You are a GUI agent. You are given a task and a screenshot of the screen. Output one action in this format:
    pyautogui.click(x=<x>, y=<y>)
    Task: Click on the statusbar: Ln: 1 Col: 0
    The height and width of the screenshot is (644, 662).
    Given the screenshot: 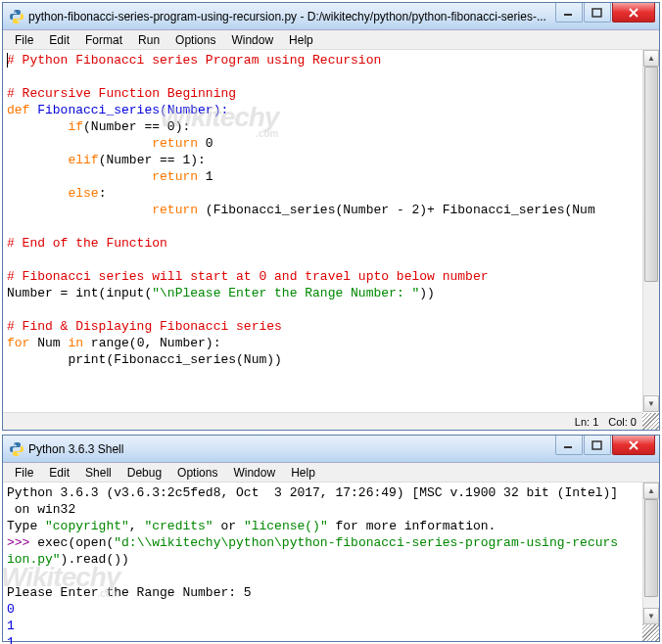 What is the action you would take?
    pyautogui.click(x=323, y=421)
    